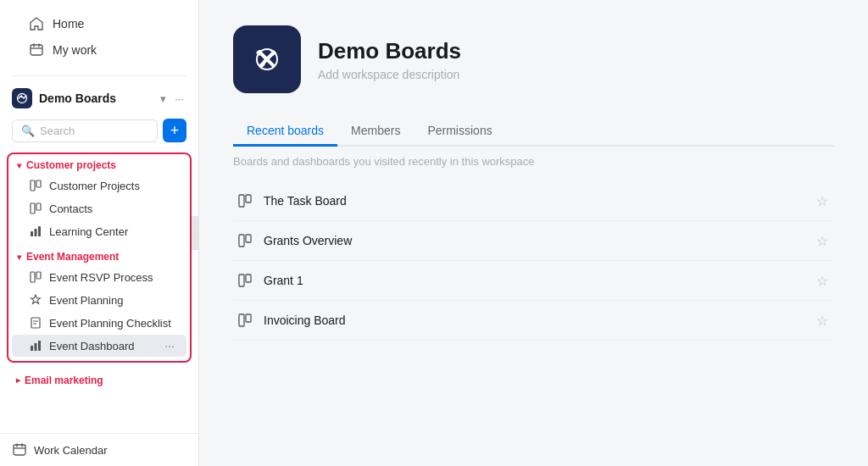 Image resolution: width=868 pixels, height=466 pixels. I want to click on board-name-0: The Task Board, so click(534, 201).